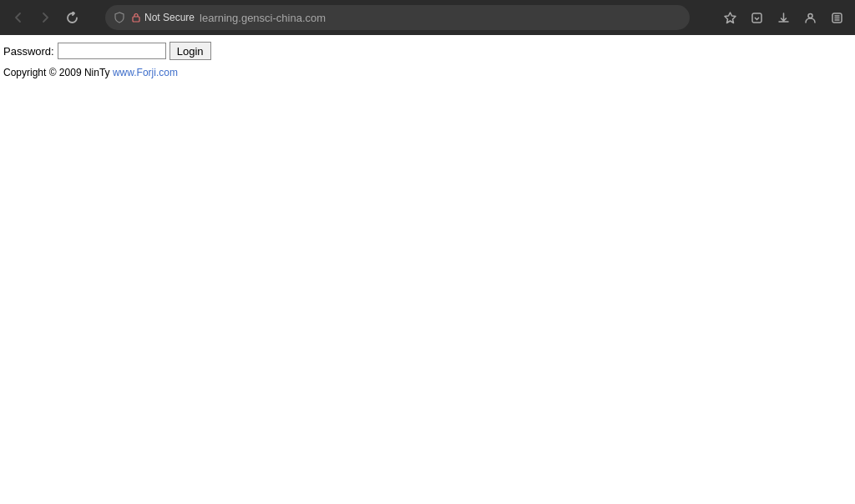 This screenshot has width=855, height=504. What do you see at coordinates (119, 18) in the screenshot?
I see `security-indicator` at bounding box center [119, 18].